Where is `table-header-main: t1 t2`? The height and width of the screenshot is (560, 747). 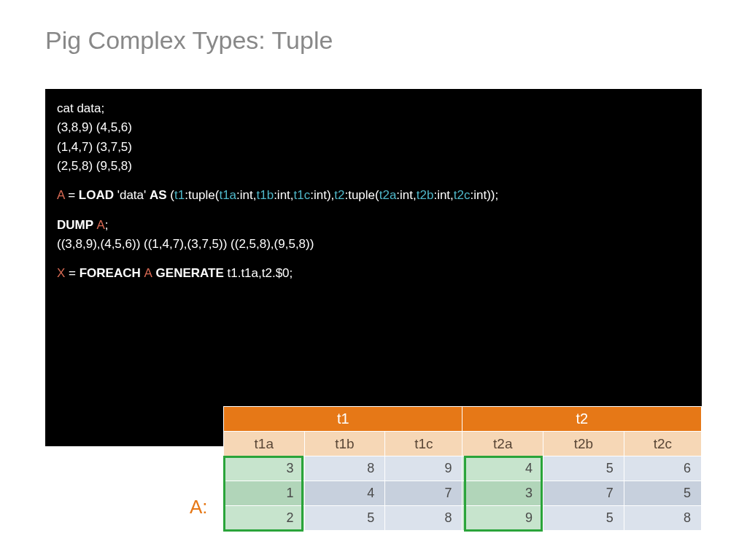 table-header-main: t1 t2 is located at coordinates (462, 419).